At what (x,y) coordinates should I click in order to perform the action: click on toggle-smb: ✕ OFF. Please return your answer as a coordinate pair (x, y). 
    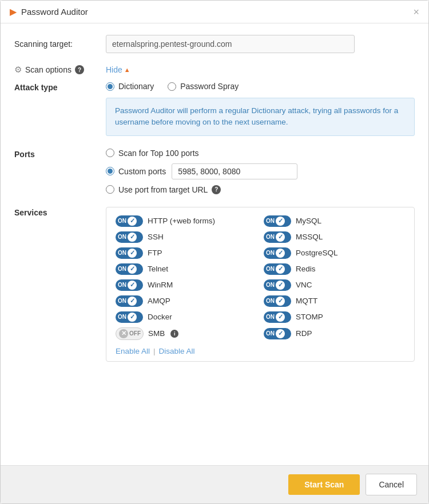
    Looking at the image, I should click on (129, 334).